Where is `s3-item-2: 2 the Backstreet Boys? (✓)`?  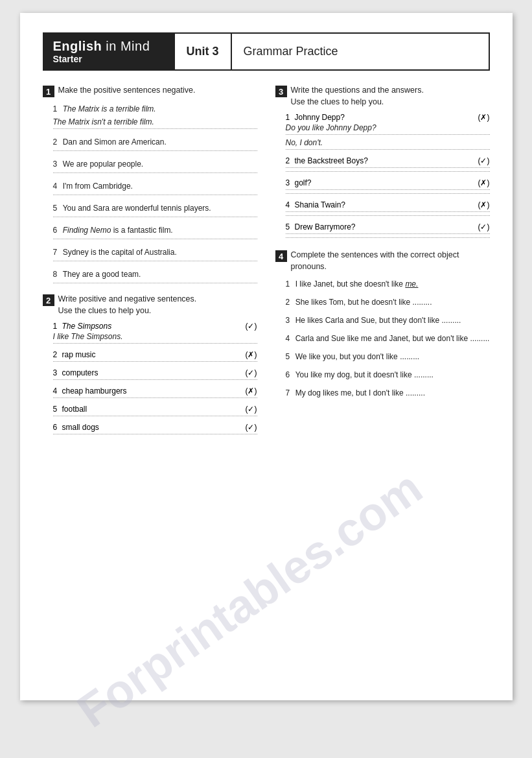
s3-item-2: 2 the Backstreet Boys? (✓) is located at coordinates (382, 164).